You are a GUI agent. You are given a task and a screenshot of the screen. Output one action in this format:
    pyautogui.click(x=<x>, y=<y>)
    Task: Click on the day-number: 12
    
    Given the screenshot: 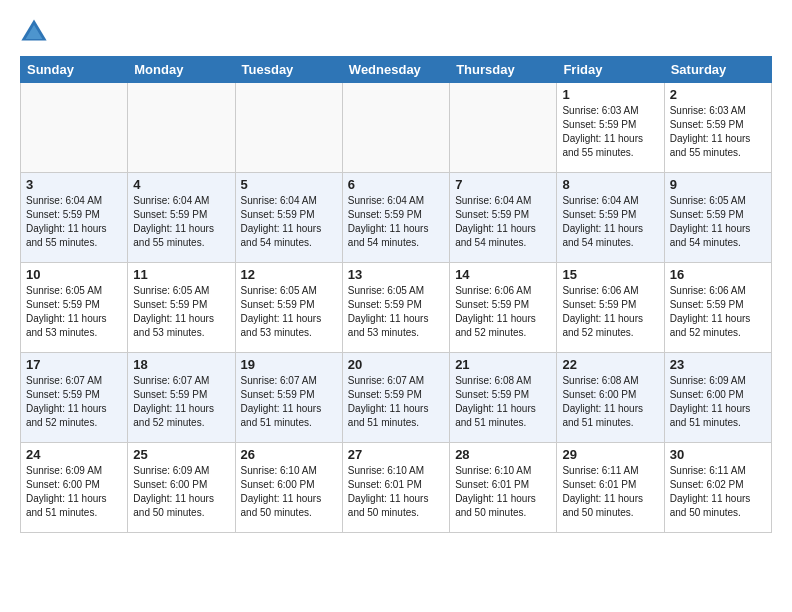 What is the action you would take?
    pyautogui.click(x=289, y=274)
    